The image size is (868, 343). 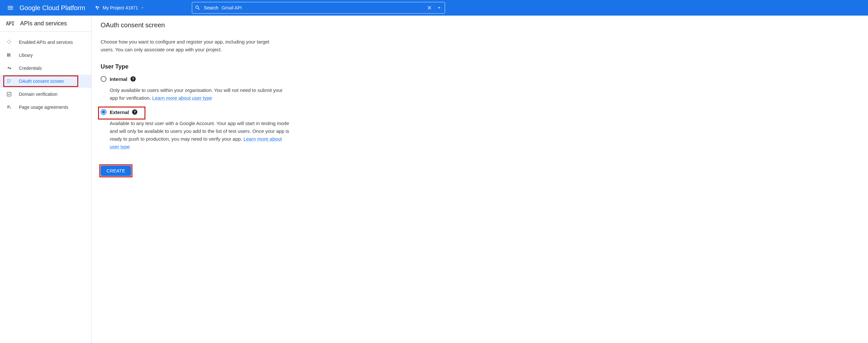 I want to click on create-button: CREATE, so click(x=116, y=171).